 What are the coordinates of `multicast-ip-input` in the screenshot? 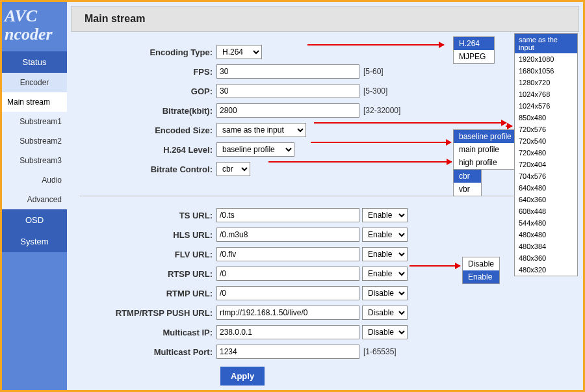 It's located at (288, 332).